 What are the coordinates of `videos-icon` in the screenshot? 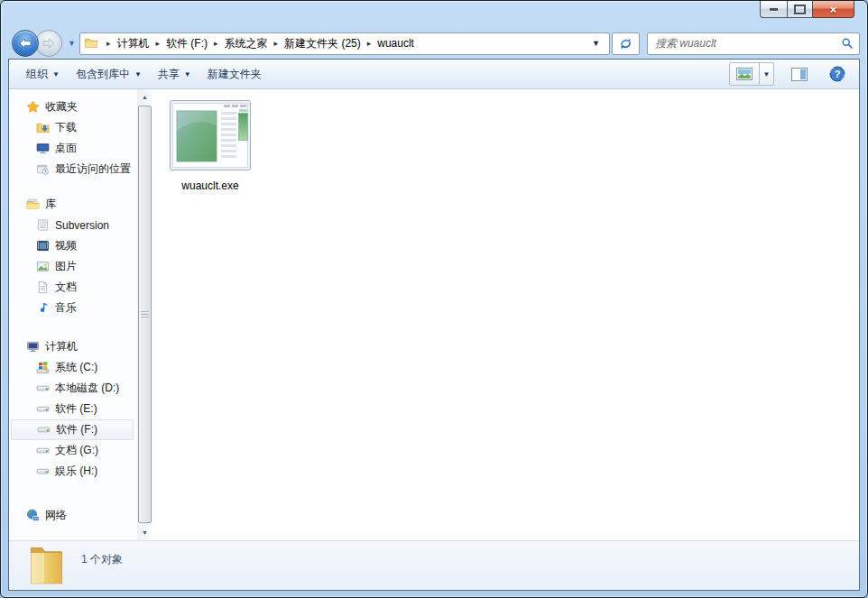 It's located at (42, 246).